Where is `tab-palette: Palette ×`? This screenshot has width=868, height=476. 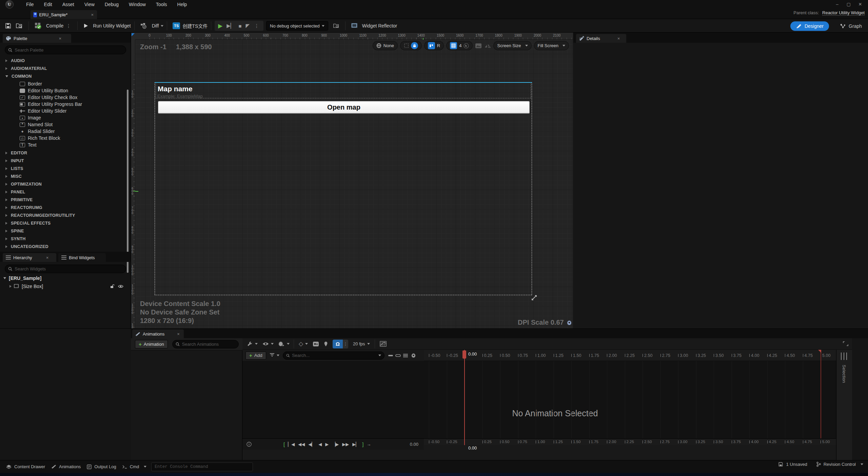
tab-palette: Palette × is located at coordinates (37, 38).